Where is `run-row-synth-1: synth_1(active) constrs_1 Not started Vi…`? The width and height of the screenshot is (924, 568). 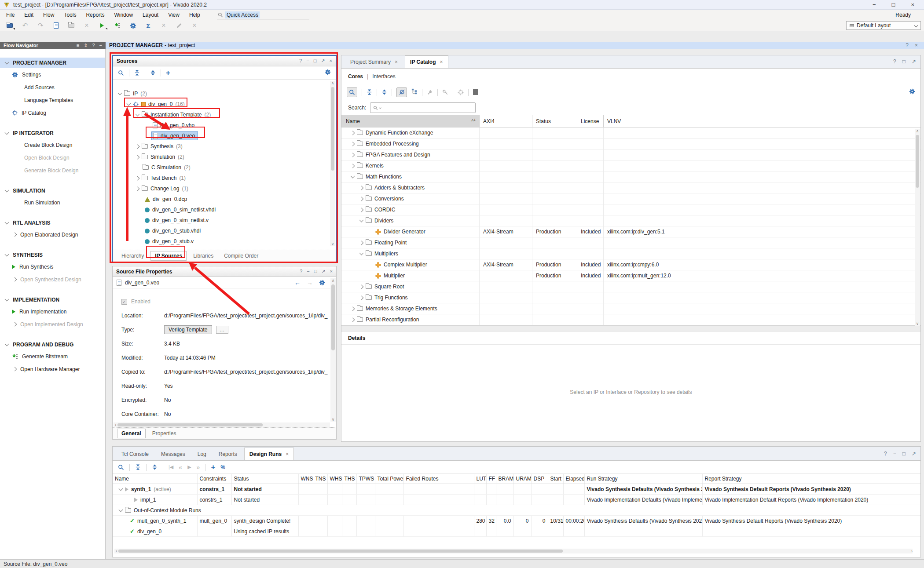 run-row-synth-1: synth_1(active) constrs_1 Not started Vi… is located at coordinates (517, 489).